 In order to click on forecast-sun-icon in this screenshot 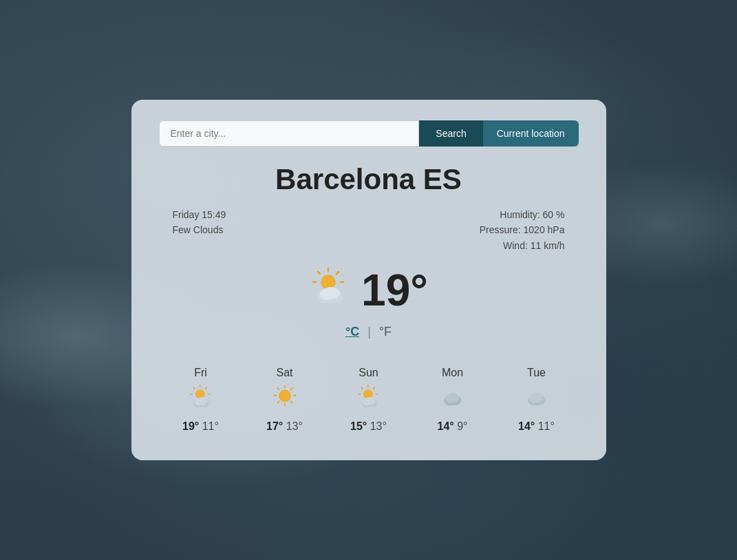, I will do `click(369, 400)`.